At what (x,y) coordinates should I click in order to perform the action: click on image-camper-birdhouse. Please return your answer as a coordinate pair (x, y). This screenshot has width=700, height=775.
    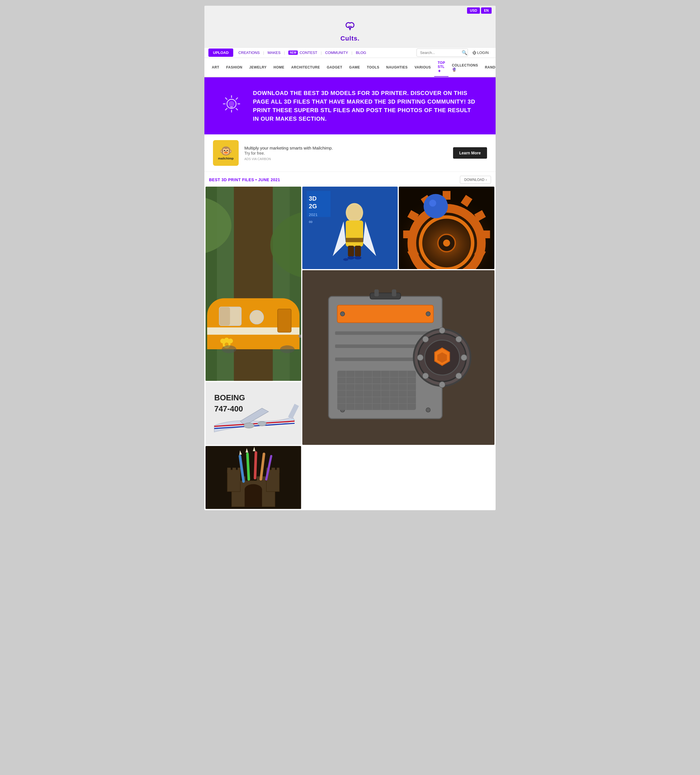
    Looking at the image, I should click on (253, 284).